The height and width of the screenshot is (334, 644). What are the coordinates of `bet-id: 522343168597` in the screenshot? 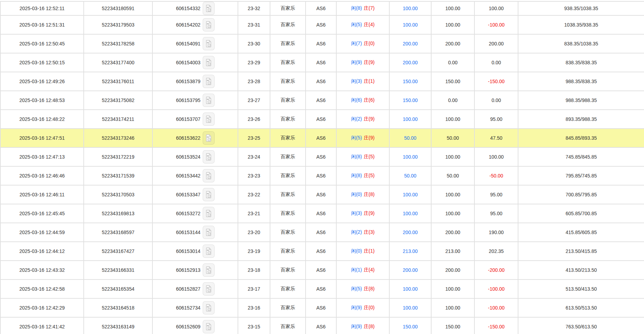 It's located at (119, 233).